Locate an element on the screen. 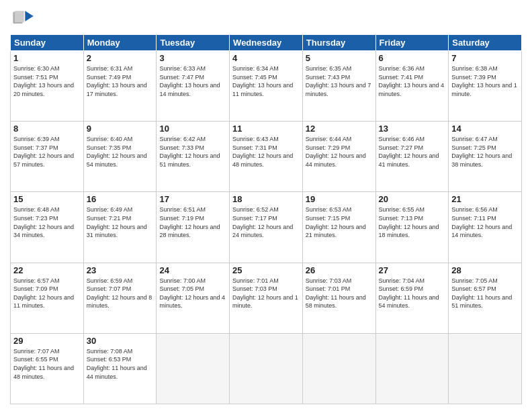 The image size is (532, 411). table-row: 10 Sunrise: 6:42 AM Sunset: 7:33 PM Dayl… is located at coordinates (193, 157).